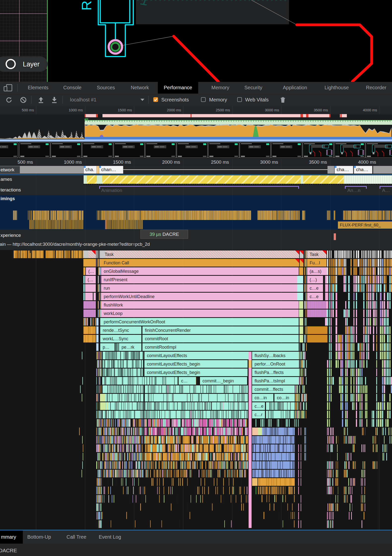 The height and width of the screenshot is (556, 392). What do you see at coordinates (168, 330) in the screenshot?
I see `svg-text: finishConcurrentRender` at bounding box center [168, 330].